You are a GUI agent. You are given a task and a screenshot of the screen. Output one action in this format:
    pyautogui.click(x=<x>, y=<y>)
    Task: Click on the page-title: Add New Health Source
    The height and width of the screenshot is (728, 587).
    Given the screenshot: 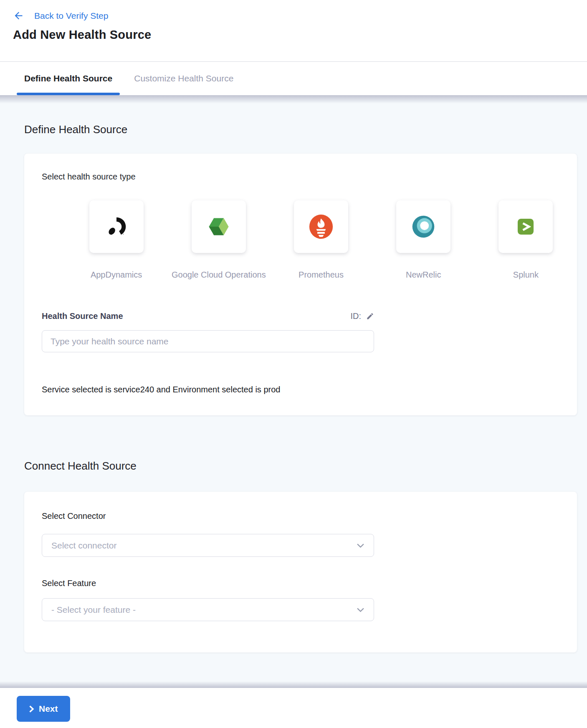 What is the action you would take?
    pyautogui.click(x=300, y=35)
    